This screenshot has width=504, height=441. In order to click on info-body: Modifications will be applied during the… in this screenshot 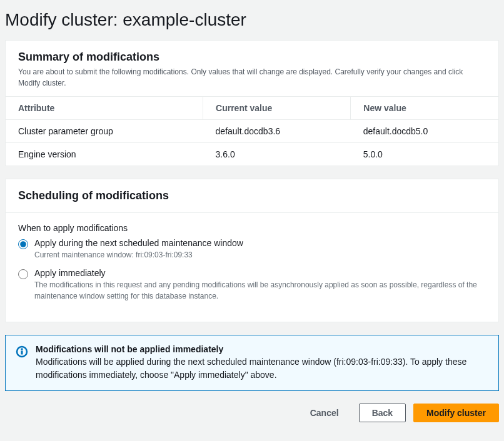, I will do `click(262, 369)`.